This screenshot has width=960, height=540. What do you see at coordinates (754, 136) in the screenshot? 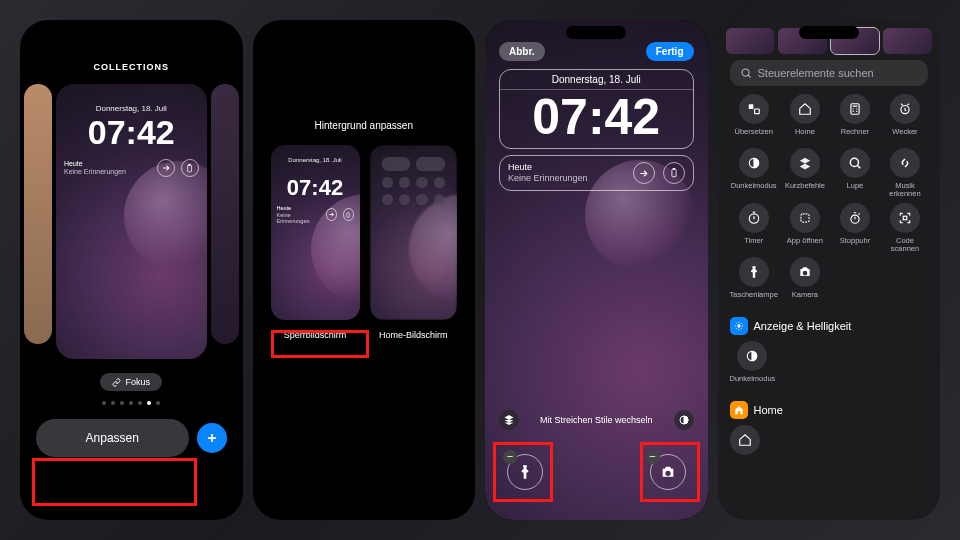
I see `control-label: Übersetzen` at bounding box center [754, 136].